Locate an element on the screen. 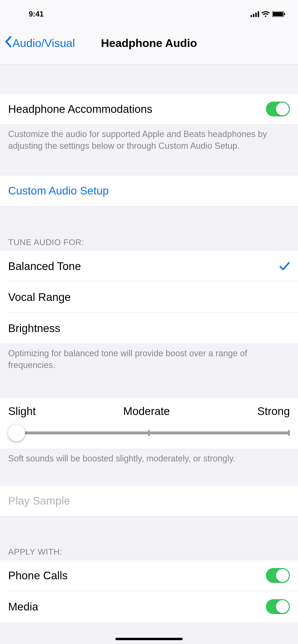 This screenshot has width=298, height=644. play-sample-row: Play Sample is located at coordinates (149, 501).